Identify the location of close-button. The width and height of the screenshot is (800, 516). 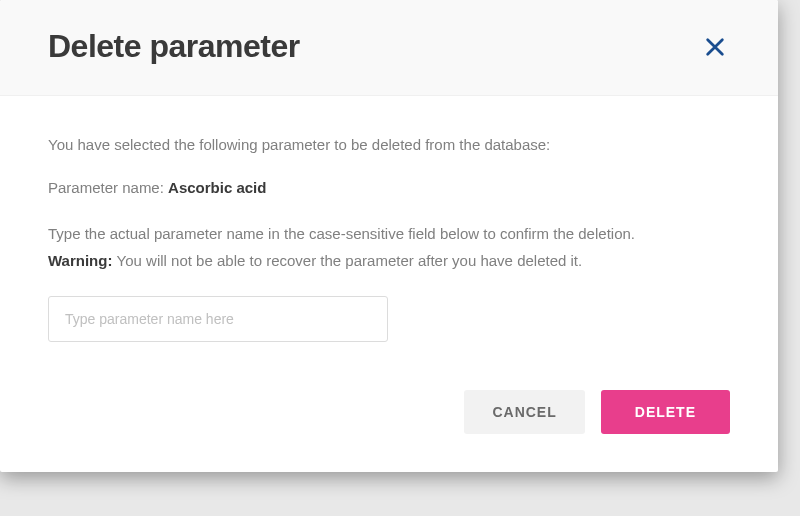
(715, 47).